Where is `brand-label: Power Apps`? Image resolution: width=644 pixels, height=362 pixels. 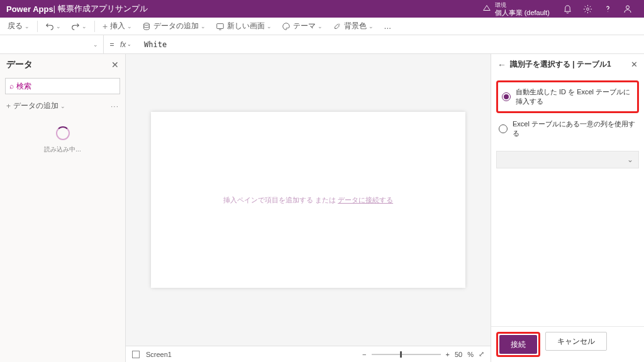
brand-label: Power Apps is located at coordinates (30, 9).